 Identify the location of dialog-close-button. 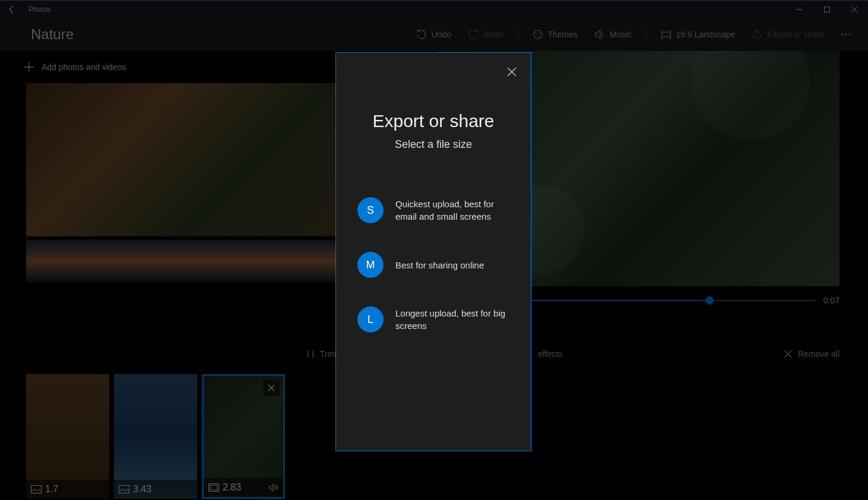
(512, 72).